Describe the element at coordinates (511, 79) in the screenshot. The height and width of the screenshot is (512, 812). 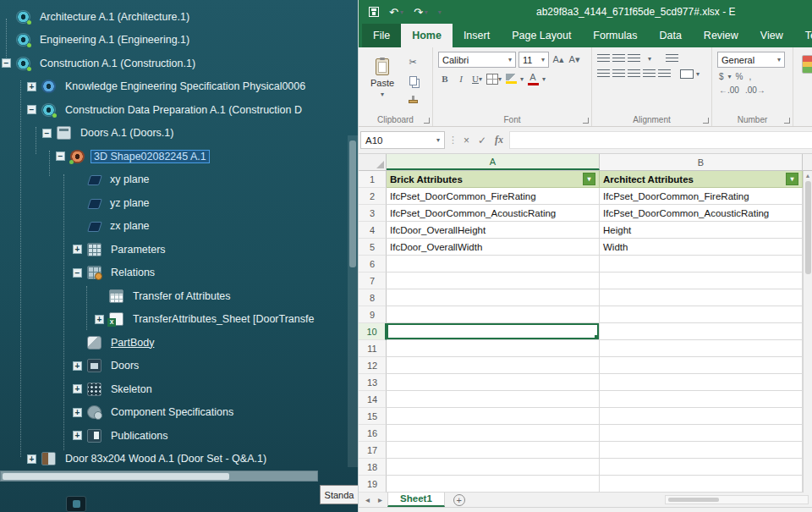
I see `fill-color-button` at that location.